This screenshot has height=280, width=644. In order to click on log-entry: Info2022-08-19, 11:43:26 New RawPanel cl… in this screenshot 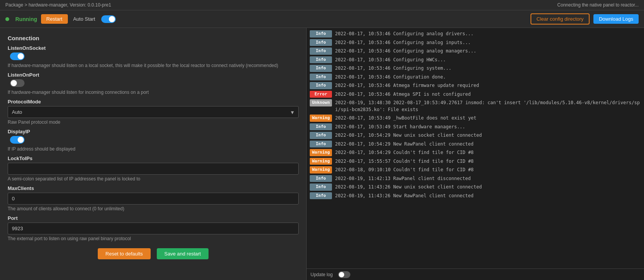, I will do `click(475, 196)`.